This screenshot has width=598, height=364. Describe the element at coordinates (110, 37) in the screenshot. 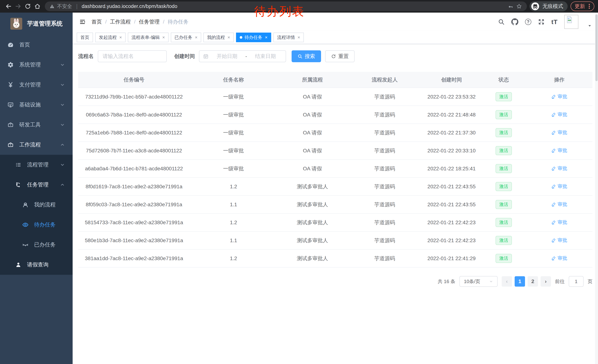

I see `tab-start-process: 发起流程×` at that location.